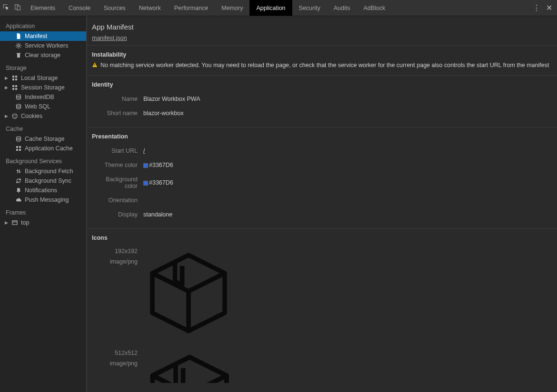 This screenshot has height=392, width=557. I want to click on tab-security: Security, so click(309, 8).